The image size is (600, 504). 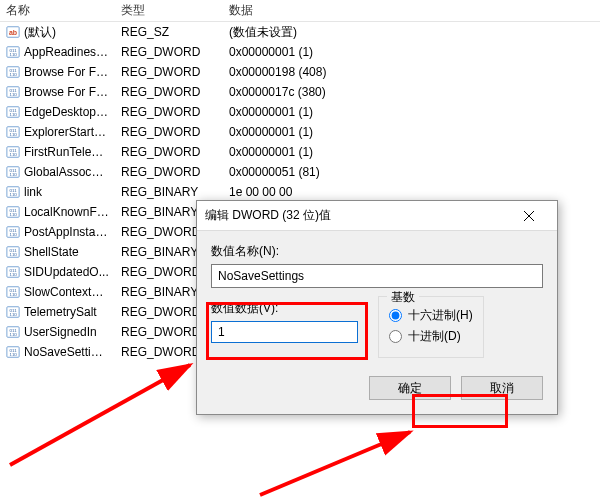 I want to click on cancel-button: 取消, so click(x=502, y=388).